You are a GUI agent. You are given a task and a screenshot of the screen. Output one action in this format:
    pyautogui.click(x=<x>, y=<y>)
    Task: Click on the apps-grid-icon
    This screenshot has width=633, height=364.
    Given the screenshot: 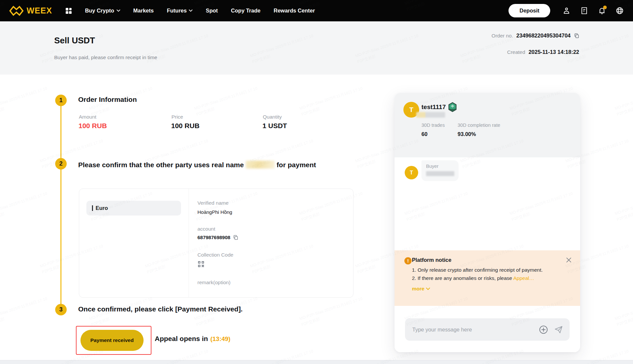 What is the action you would take?
    pyautogui.click(x=69, y=11)
    